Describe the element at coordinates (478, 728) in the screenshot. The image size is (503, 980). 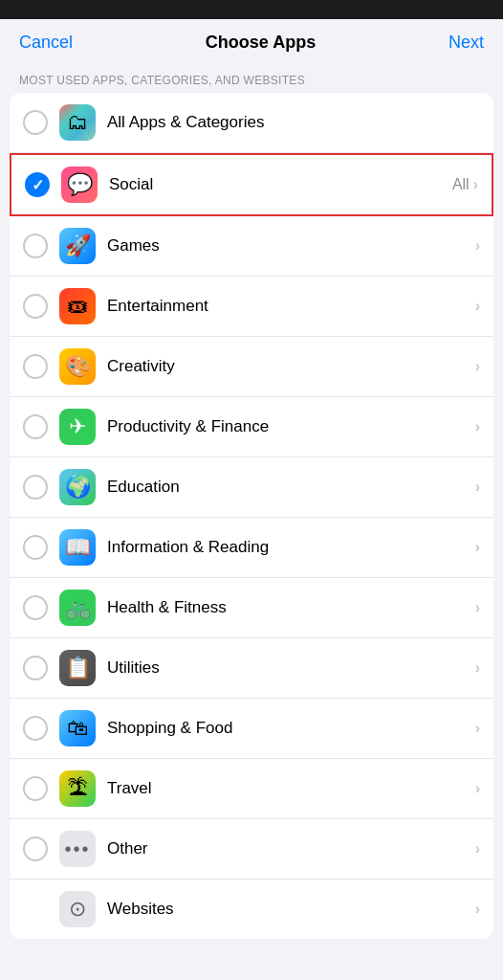
I see `chevron-shopping: ›` at that location.